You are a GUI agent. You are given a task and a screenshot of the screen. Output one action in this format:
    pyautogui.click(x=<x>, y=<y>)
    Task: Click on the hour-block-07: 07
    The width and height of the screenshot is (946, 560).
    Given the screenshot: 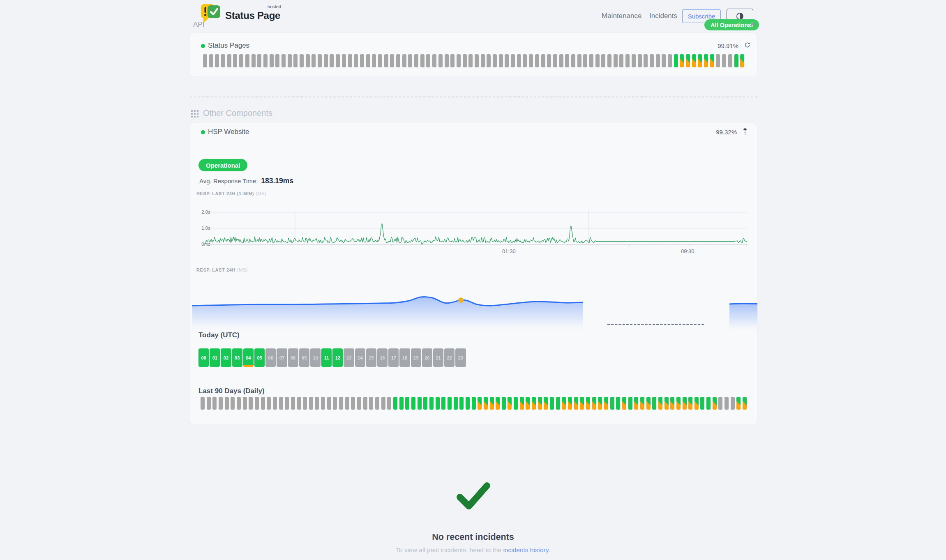 What is the action you would take?
    pyautogui.click(x=282, y=357)
    